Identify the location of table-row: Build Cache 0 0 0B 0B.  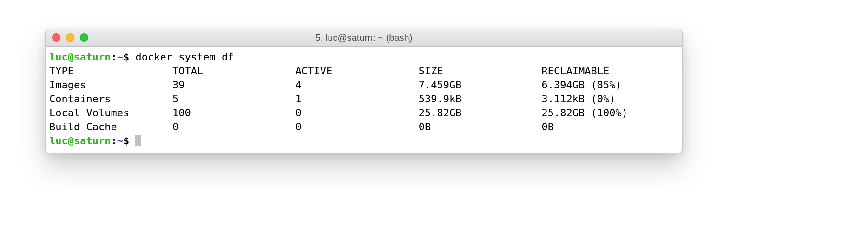
(302, 127).